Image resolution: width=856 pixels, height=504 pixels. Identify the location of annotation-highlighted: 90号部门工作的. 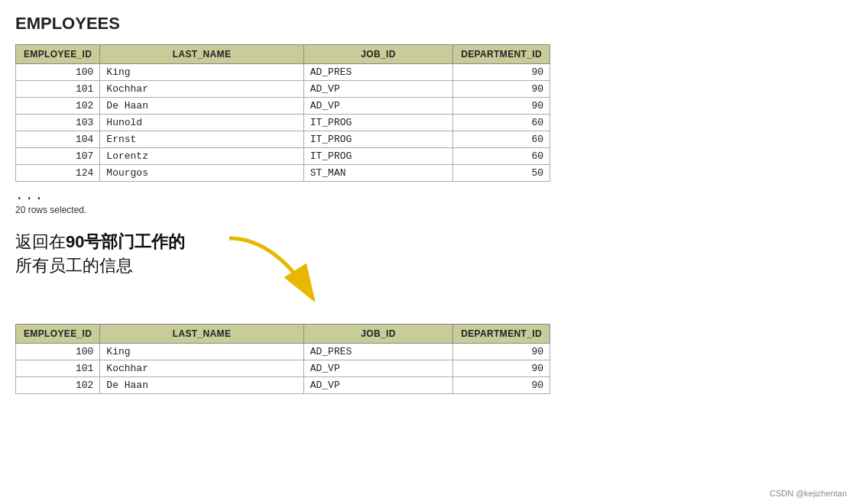
(125, 241).